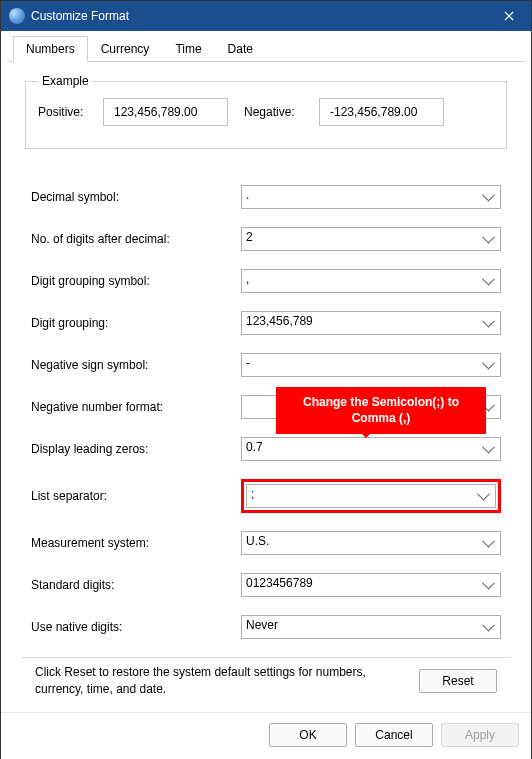  I want to click on tab-date: Date, so click(240, 49).